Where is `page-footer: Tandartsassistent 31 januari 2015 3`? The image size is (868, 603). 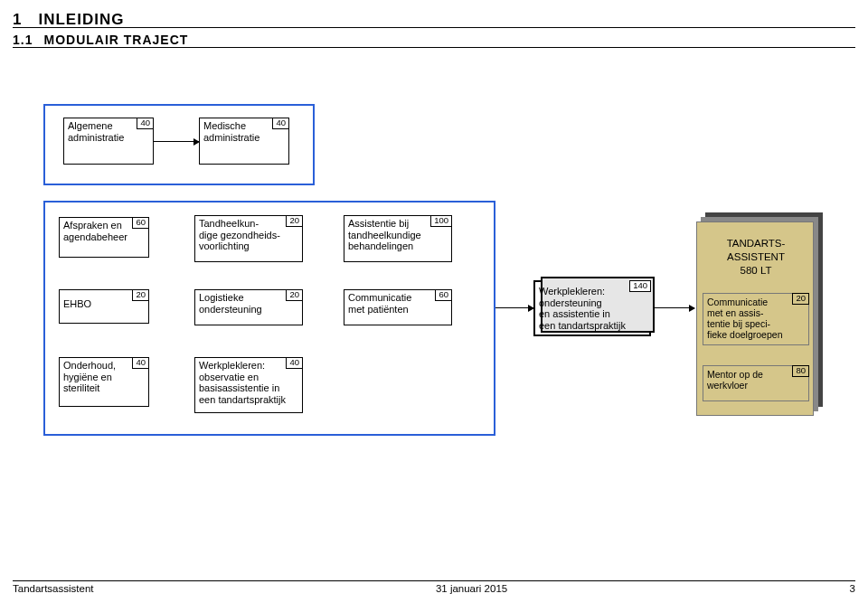 page-footer: Tandartsassistent 31 januari 2015 3 is located at coordinates (434, 588).